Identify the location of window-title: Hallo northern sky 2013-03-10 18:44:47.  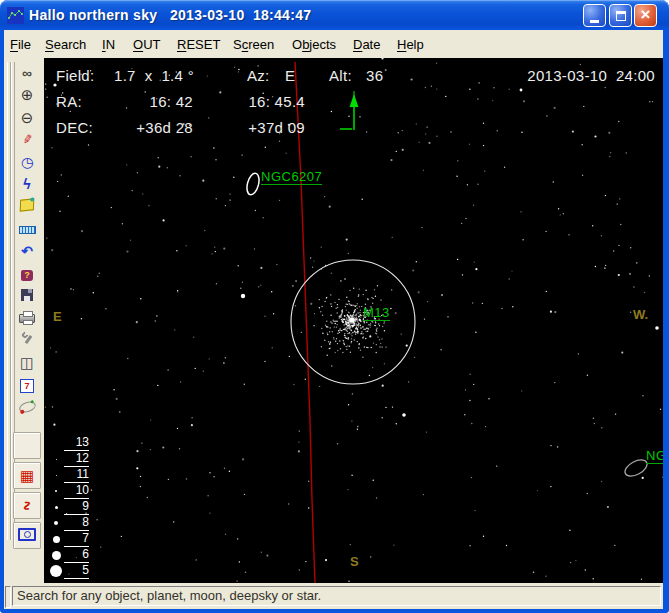
(170, 15).